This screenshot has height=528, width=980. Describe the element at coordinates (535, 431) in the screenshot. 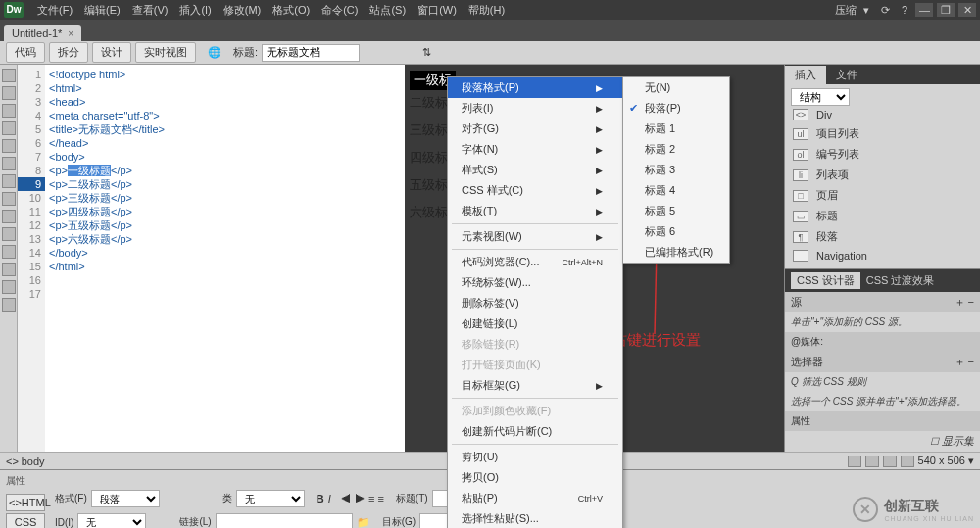

I see `context-menu-item: 创建新代码片断(C)` at that location.